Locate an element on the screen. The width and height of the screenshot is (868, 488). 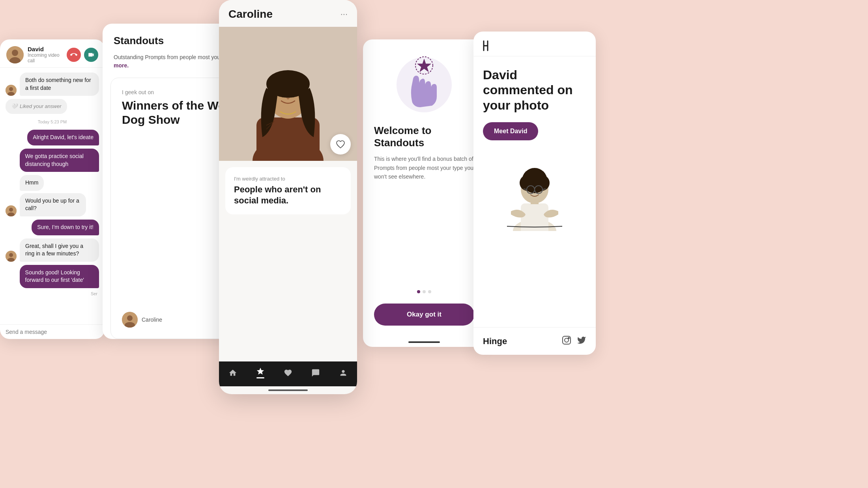
message-bubble: Sounds good! Looking forward to our firs… is located at coordinates (59, 277).